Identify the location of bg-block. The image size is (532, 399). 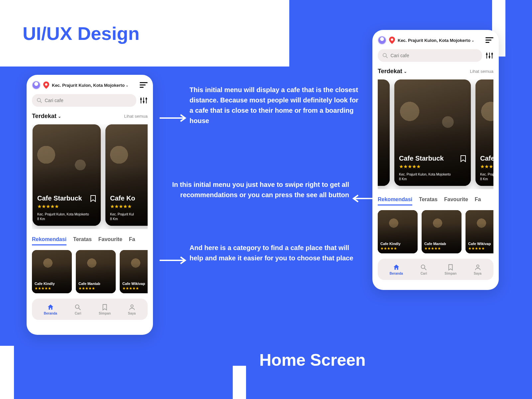
(7, 372).